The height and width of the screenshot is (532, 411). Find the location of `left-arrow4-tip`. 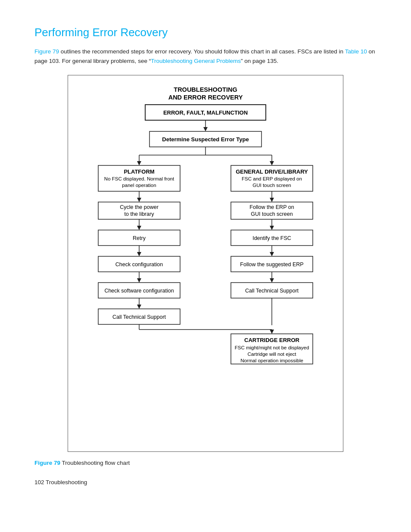

left-arrow4-tip is located at coordinates (139, 254).